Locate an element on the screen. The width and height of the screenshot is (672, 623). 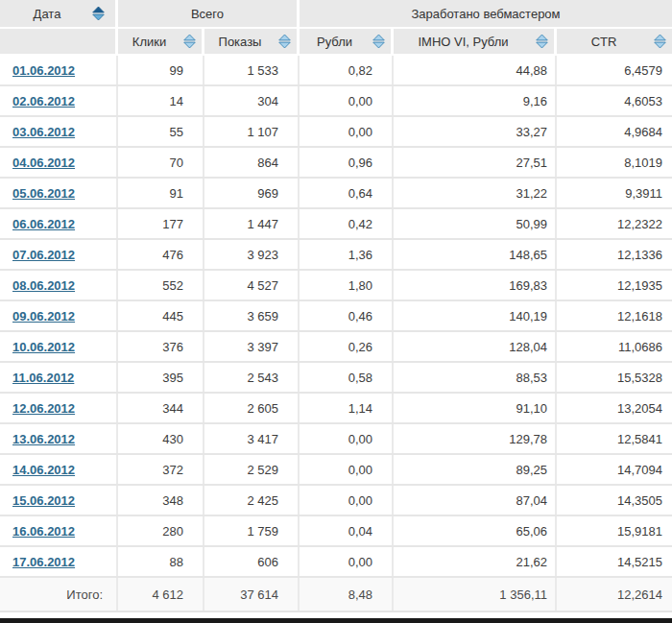
rubles-cell: 0,96 is located at coordinates (347, 162).